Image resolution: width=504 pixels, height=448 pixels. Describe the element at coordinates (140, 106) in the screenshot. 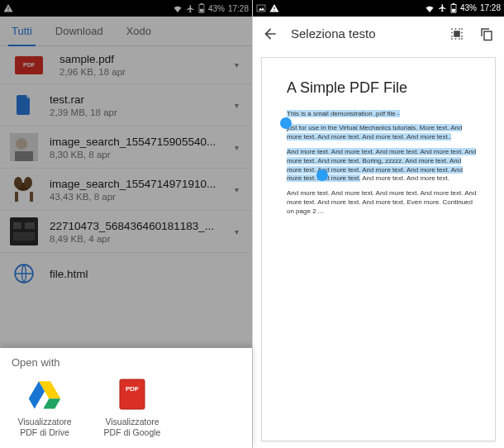

I see `file-info: test.rar 2,39 MB, 18 apr` at that location.